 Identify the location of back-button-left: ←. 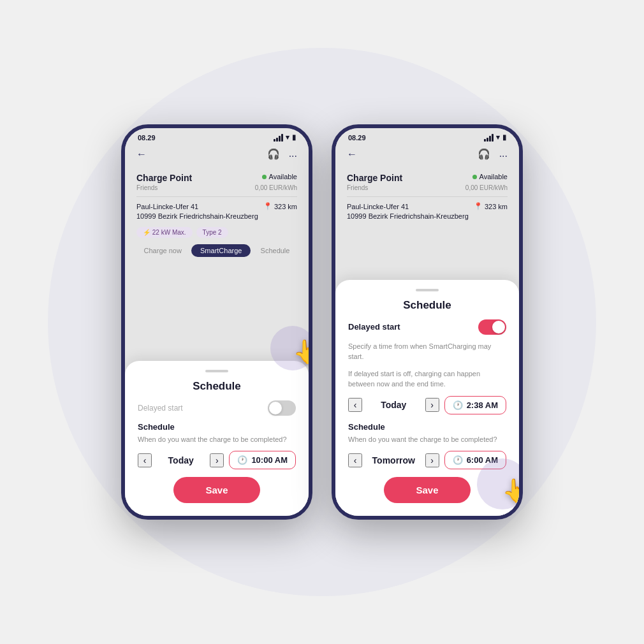
(142, 154).